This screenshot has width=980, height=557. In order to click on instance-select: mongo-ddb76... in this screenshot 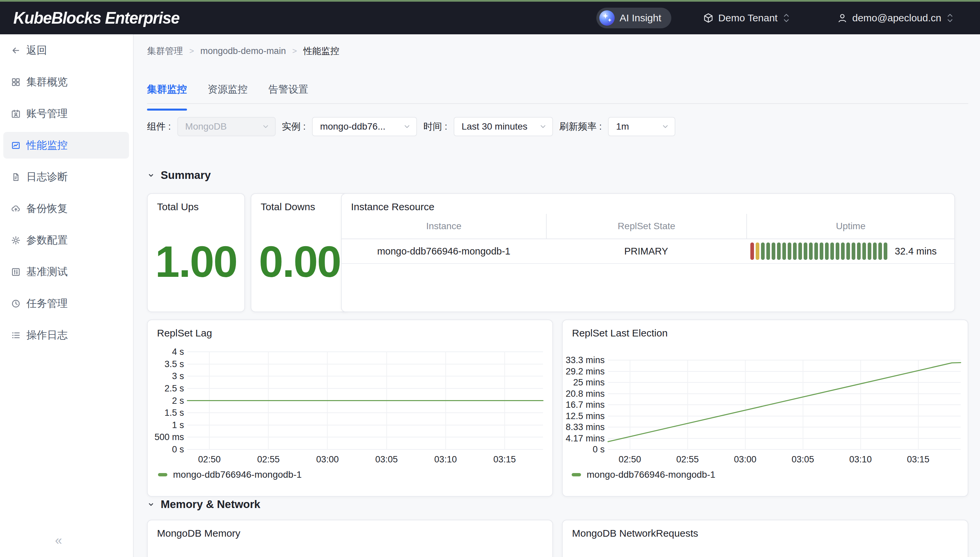, I will do `click(364, 127)`.